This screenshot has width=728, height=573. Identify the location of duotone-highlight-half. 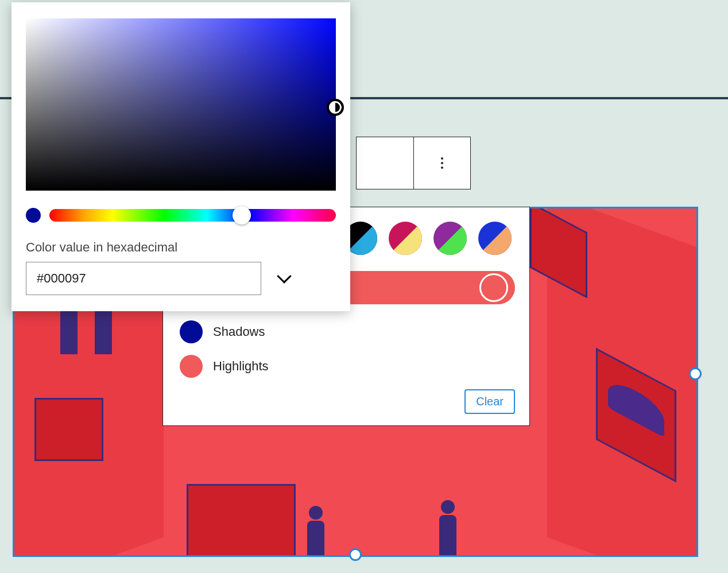
(429, 288).